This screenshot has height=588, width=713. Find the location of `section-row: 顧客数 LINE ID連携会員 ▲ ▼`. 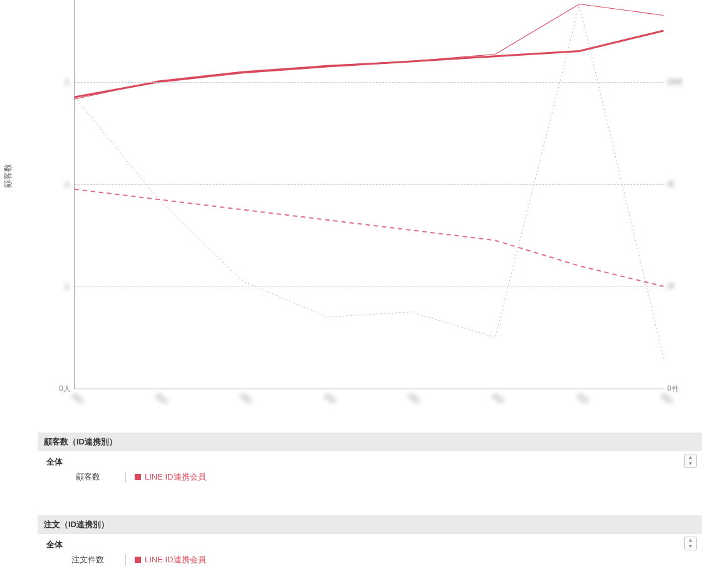

section-row: 顧客数 LINE ID連携会員 ▲ ▼ is located at coordinates (370, 478).